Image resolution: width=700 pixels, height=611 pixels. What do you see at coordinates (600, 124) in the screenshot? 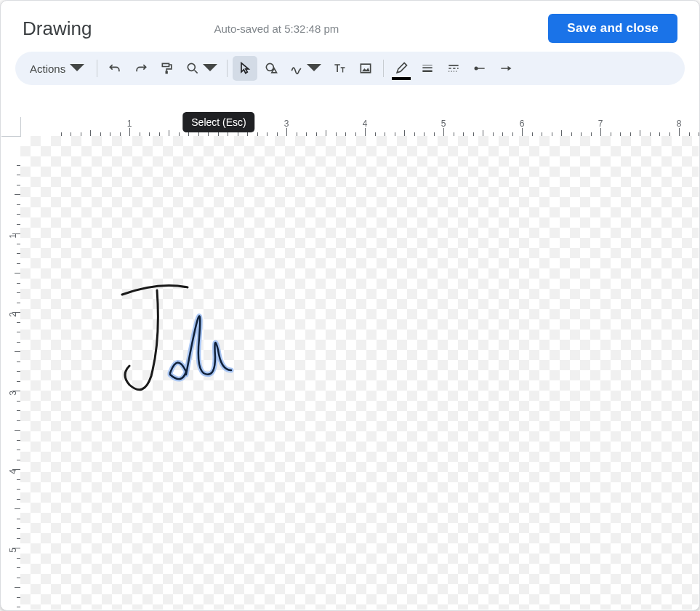
I see `ruler-h-label: 7` at bounding box center [600, 124].